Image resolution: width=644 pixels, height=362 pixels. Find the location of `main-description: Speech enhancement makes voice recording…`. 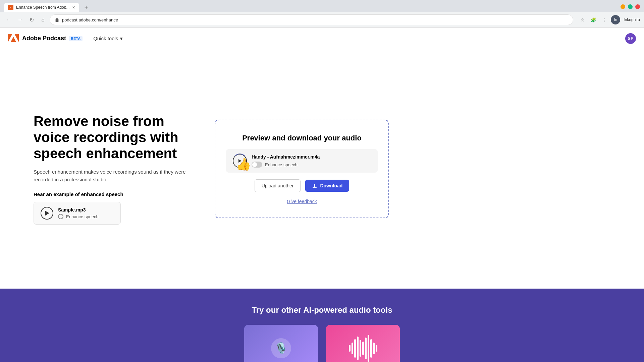

main-description: Speech enhancement makes voice recording… is located at coordinates (114, 176).